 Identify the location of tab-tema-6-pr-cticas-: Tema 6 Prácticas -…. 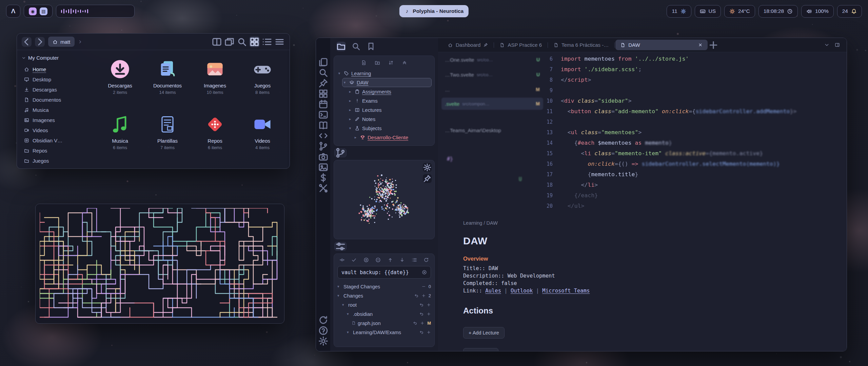
(581, 45).